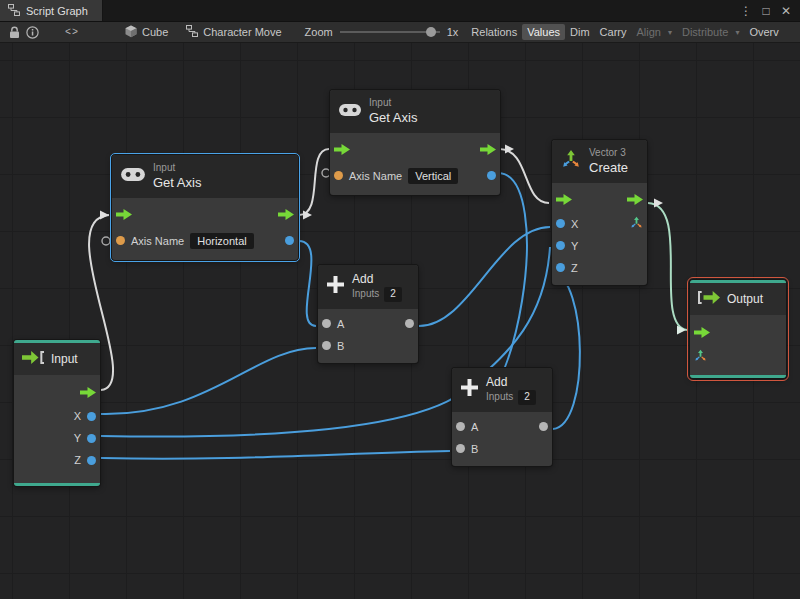  What do you see at coordinates (146, 32) in the screenshot?
I see `cube-asset-button: Cube` at bounding box center [146, 32].